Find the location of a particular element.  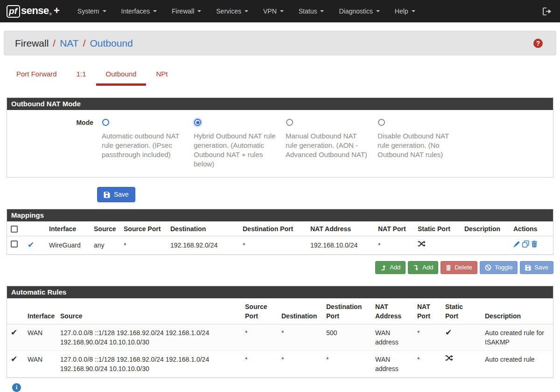

breadcrumb-link-outbound: Outbound is located at coordinates (111, 43).